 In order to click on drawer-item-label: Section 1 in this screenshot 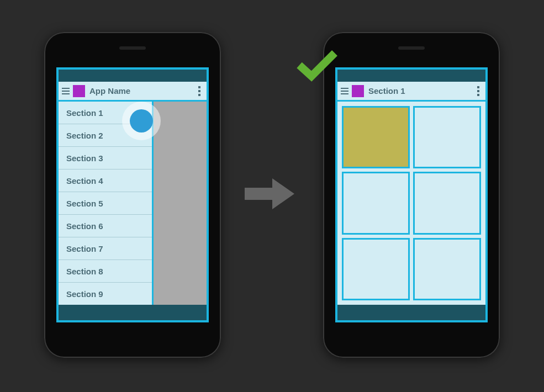, I will do `click(85, 113)`.